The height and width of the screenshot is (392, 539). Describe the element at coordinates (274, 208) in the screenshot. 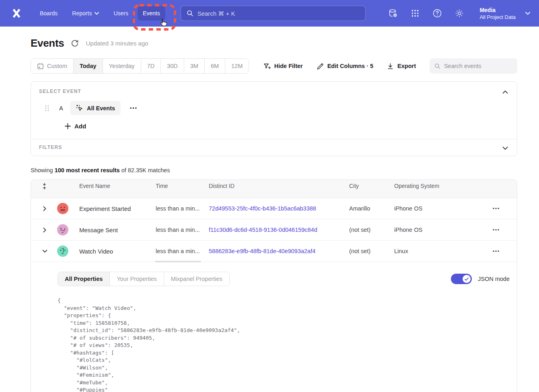

I see `table-row: Experiment Started less than a min... 72…` at that location.